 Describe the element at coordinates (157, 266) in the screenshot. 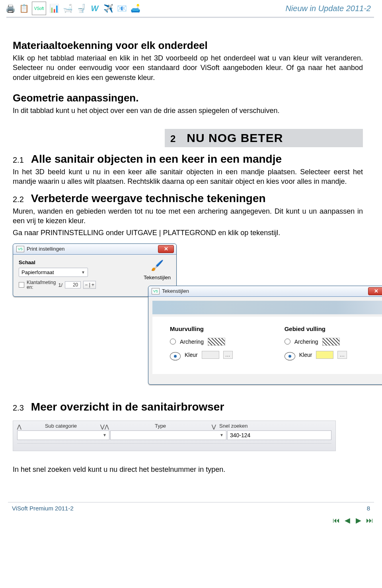

I see `brush-icon: 🖌️` at that location.